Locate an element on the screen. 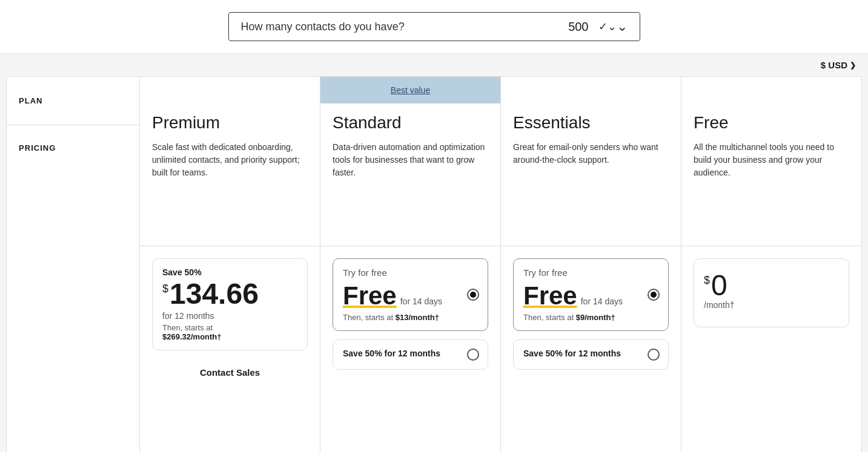 The height and width of the screenshot is (452, 868). premium-plan-name: Premium is located at coordinates (230, 123).